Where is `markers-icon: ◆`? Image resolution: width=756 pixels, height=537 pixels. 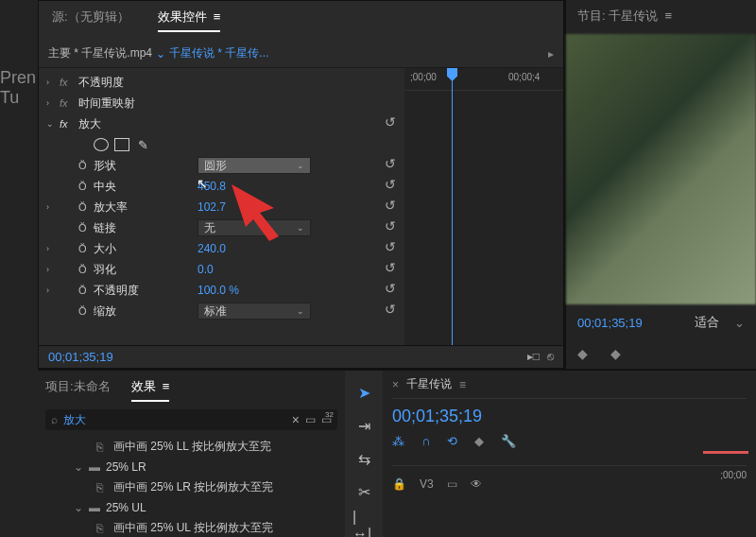
markers-icon: ◆ is located at coordinates (479, 441).